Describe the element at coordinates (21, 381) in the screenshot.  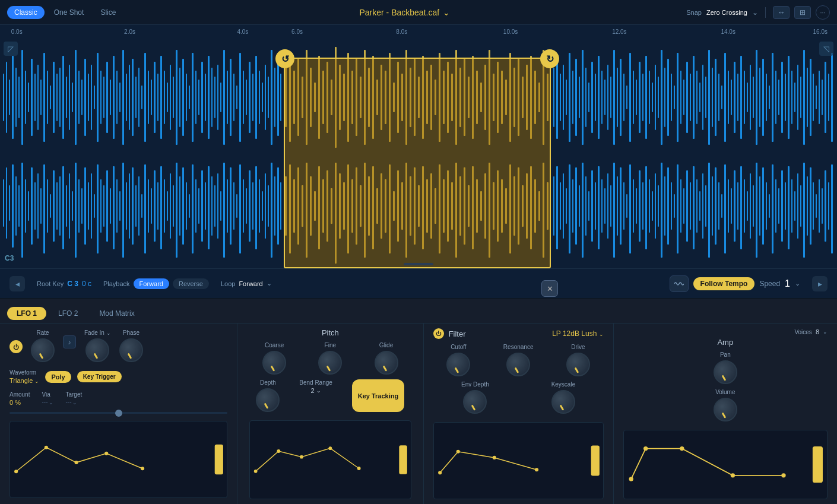
I see `waveform-val-text: Triangle` at that location.